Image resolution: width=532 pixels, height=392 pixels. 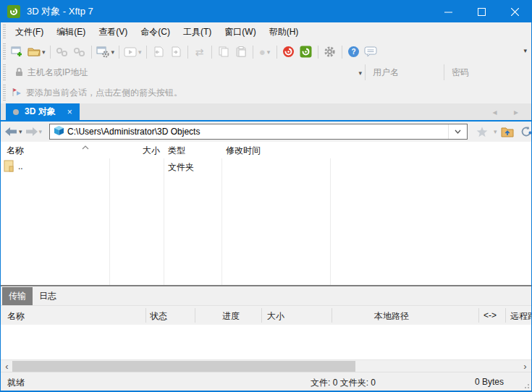 I want to click on xshell-icon, so click(x=289, y=52).